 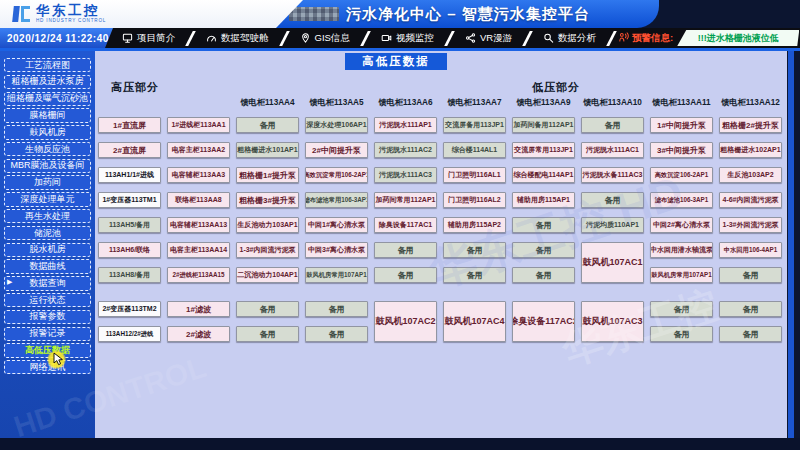 I want to click on power-cell: 1#直流屏, so click(x=130, y=125).